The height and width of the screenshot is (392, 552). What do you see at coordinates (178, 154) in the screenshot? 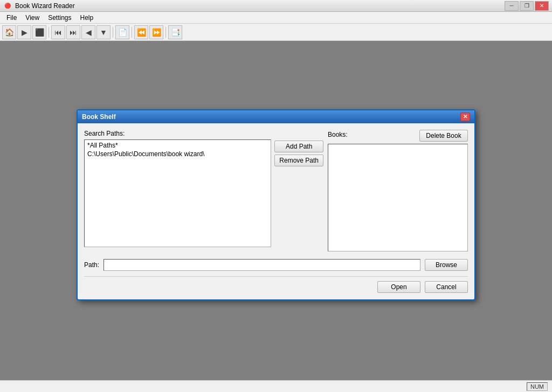
I see `list-item: C:\Users\Public\Documents\book wizard\` at bounding box center [178, 154].